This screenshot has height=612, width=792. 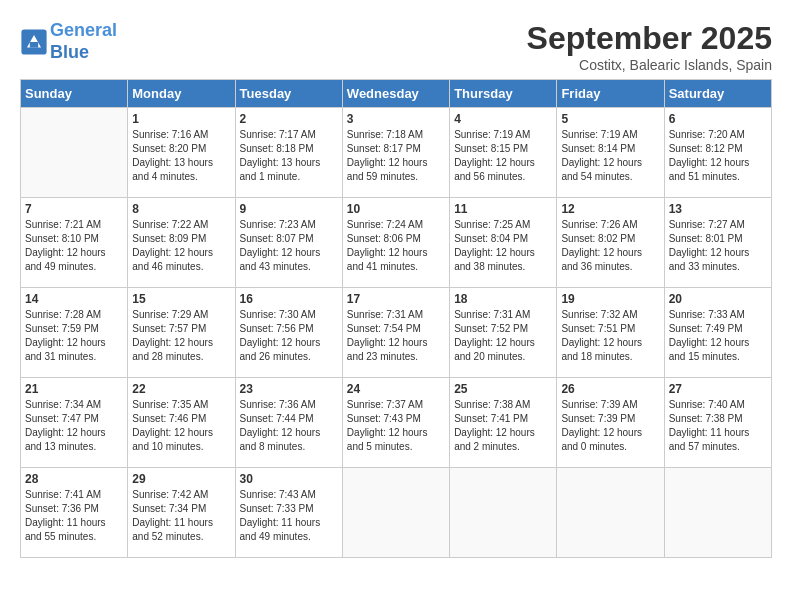 I want to click on week-row-3: 21Sunrise: 7:34 AM Sunset: 7:47 PM Dayli…, so click(x=396, y=423).